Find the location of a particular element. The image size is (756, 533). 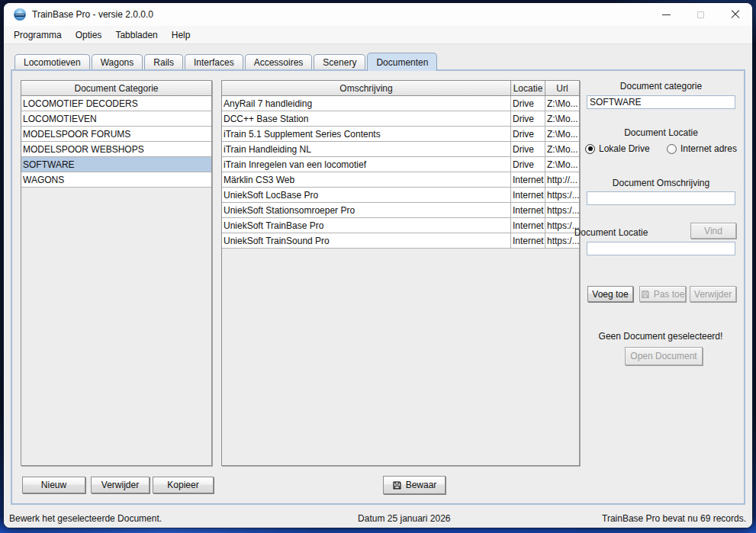

window-title: TrainBase Pro - versie 2.0.0.0 is located at coordinates (93, 14).